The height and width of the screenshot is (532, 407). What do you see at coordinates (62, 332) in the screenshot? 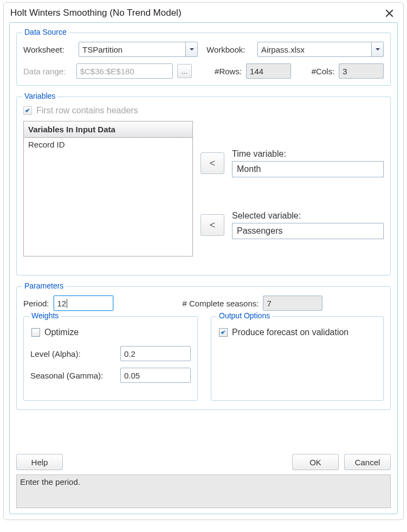
I see `optimize-label: Optimize` at bounding box center [62, 332].